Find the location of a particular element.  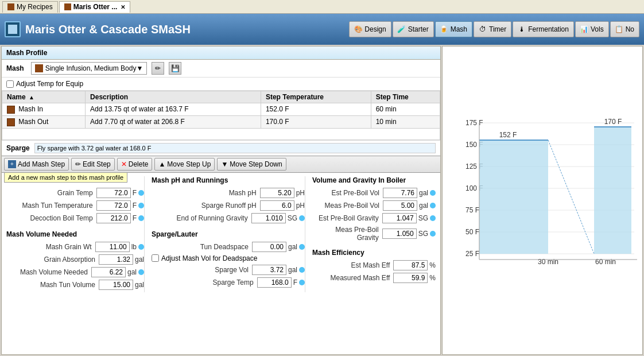

est-mash-eff-label: Est Mash Eff is located at coordinates (352, 265).